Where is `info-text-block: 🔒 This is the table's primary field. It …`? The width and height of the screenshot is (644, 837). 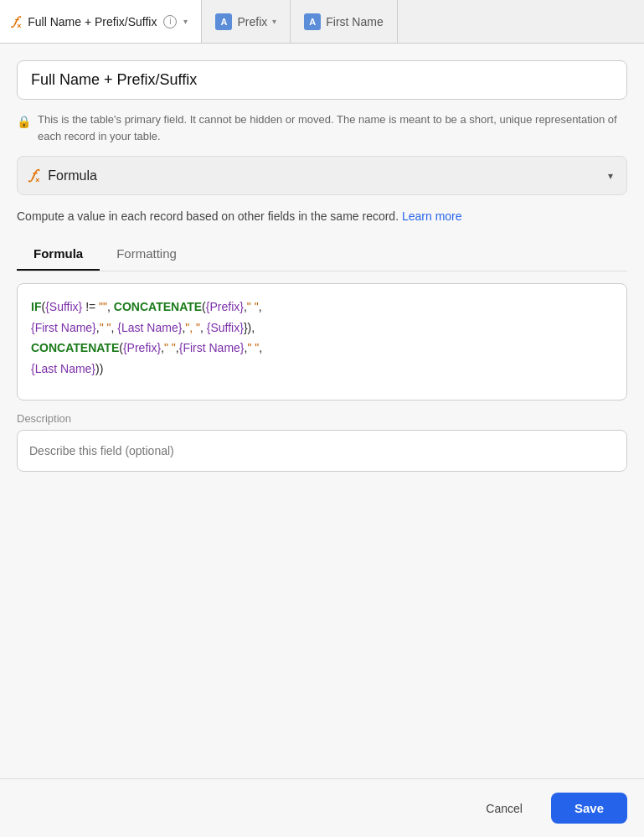 info-text-block: 🔒 This is the table's primary field. It … is located at coordinates (322, 127).